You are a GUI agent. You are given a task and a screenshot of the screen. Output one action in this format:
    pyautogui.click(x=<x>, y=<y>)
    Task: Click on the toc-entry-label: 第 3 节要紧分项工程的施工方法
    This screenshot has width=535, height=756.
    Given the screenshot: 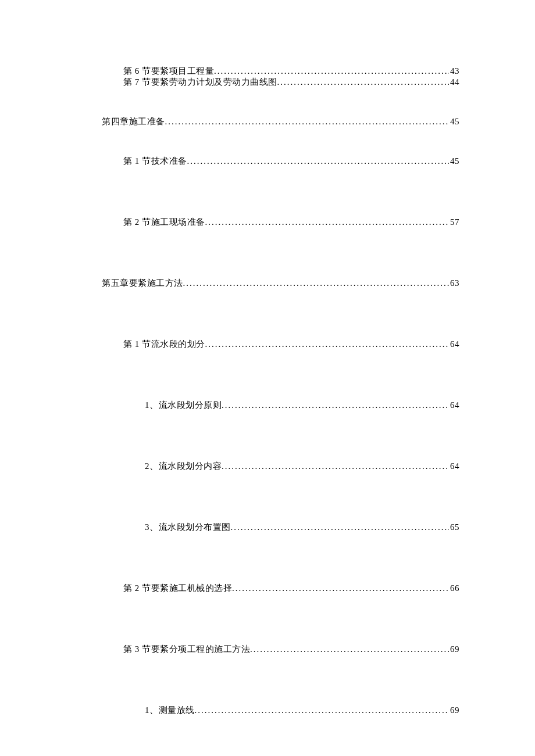 What is the action you would take?
    pyautogui.click(x=187, y=650)
    